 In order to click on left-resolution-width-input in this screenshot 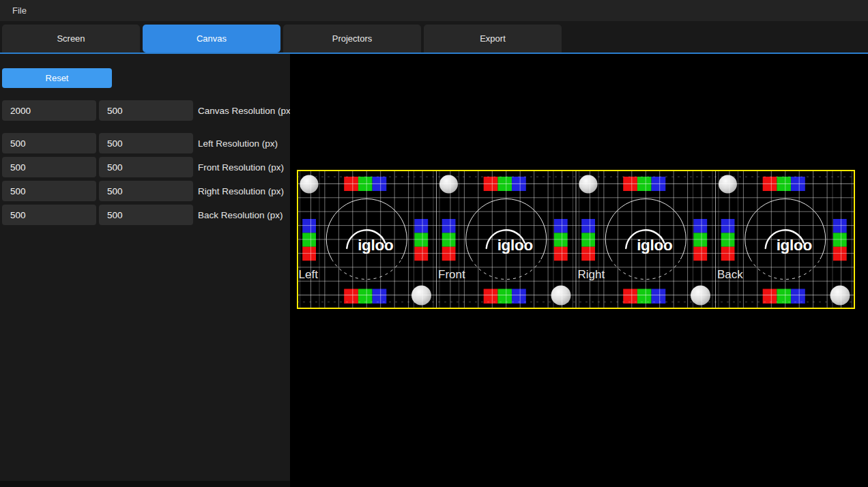, I will do `click(49, 143)`.